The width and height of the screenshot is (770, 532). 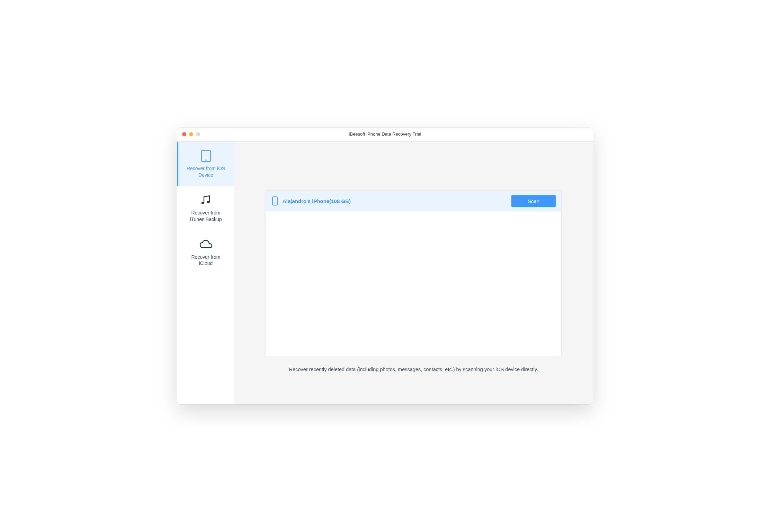 I want to click on close-icon, so click(x=184, y=134).